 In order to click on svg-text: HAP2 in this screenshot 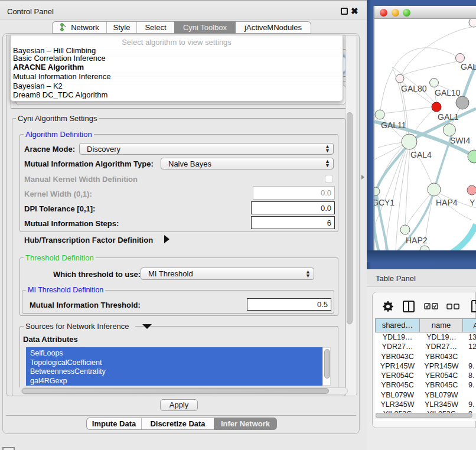, I will do `click(417, 240)`.